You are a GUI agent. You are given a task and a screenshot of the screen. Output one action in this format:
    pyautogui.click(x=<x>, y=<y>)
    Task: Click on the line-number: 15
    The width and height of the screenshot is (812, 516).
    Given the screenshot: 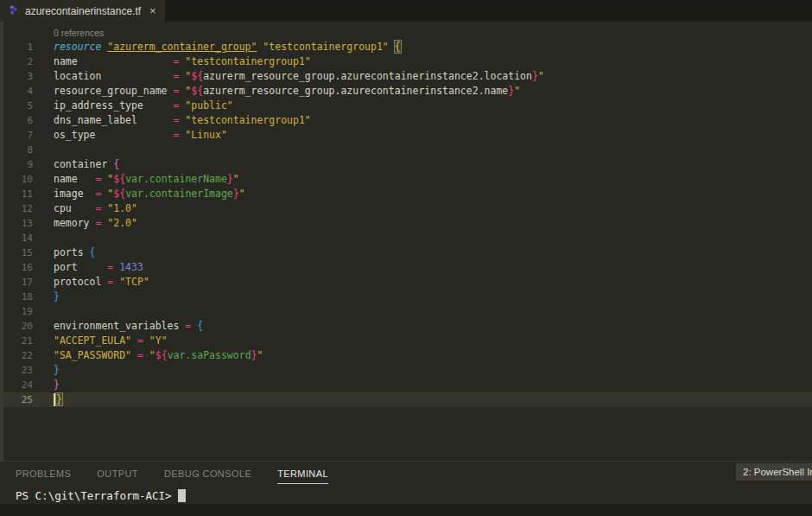 What is the action you would take?
    pyautogui.click(x=16, y=252)
    